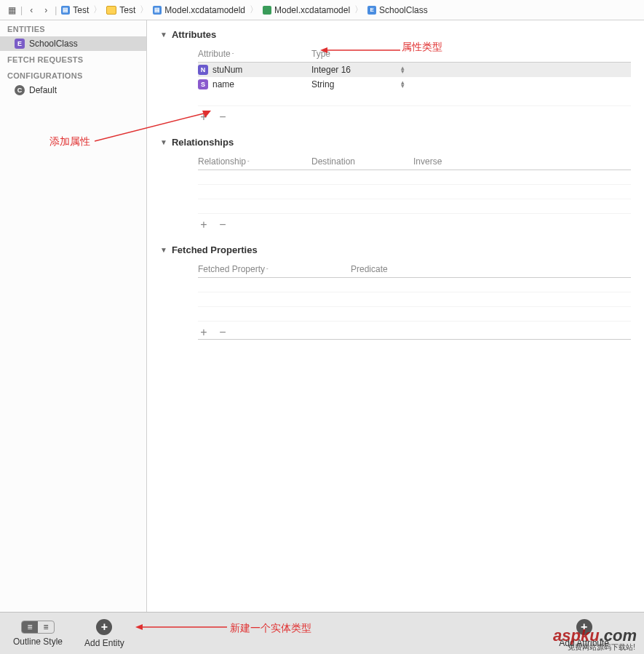 This screenshot has height=654, width=644. What do you see at coordinates (111, 10) in the screenshot?
I see `folder-icon` at bounding box center [111, 10].